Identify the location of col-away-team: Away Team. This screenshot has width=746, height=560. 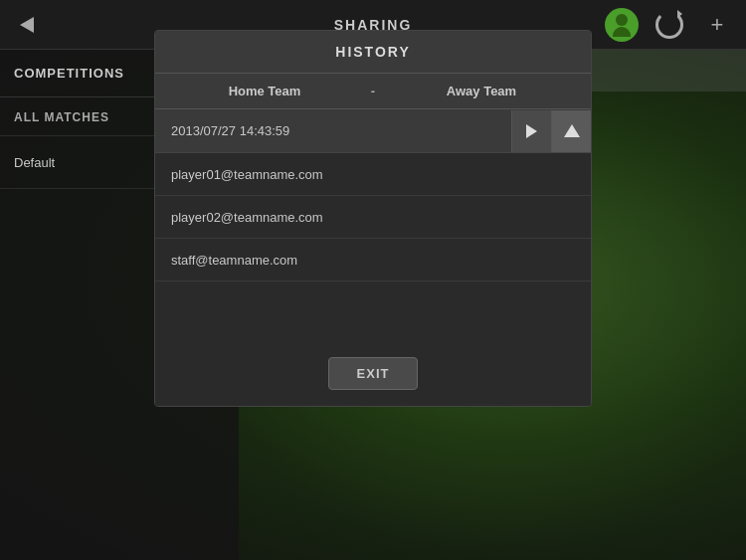
(481, 92).